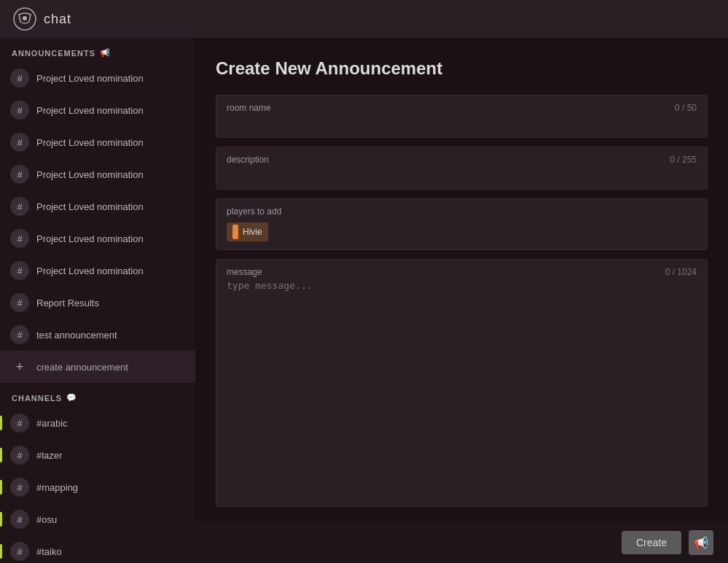 This screenshot has height=563, width=728. I want to click on announcements-section-header: ANNOUNCEMENTS 📢, so click(98, 50).